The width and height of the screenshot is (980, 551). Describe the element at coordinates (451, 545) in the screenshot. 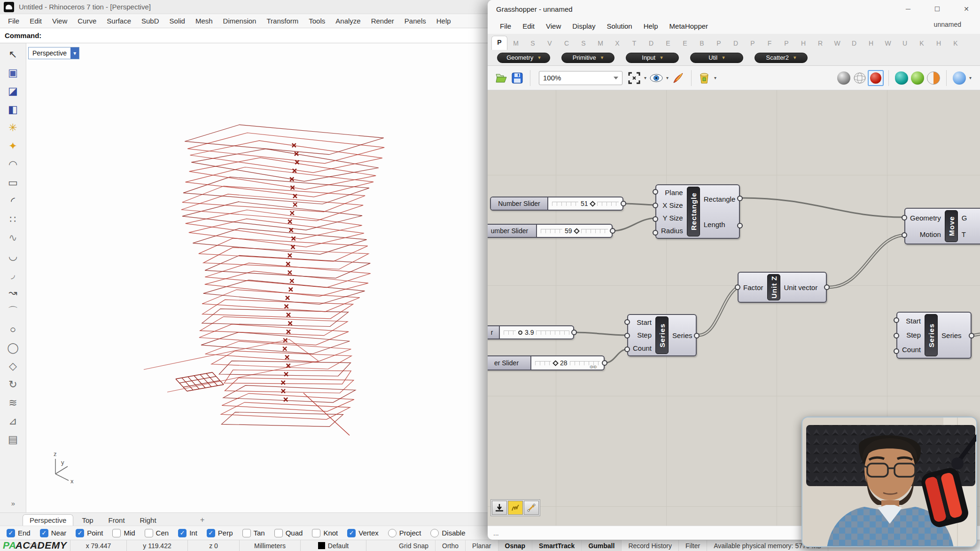

I see `status-toggle: Ortho` at that location.